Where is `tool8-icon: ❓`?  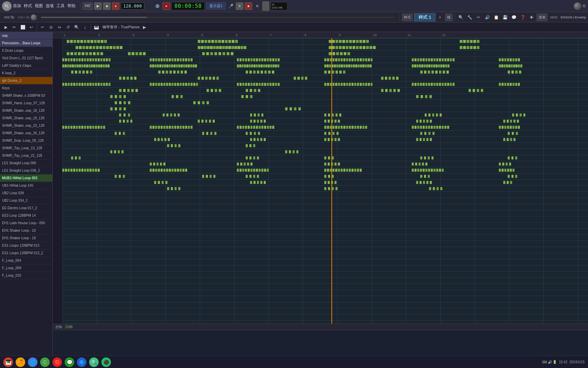 tool8-icon: ❓ is located at coordinates (523, 17).